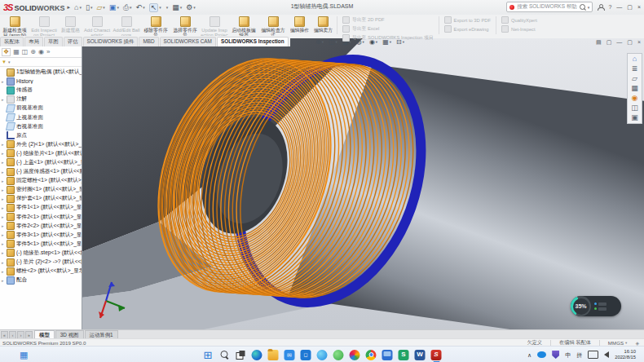 The image size is (644, 362). What do you see at coordinates (225, 355) in the screenshot?
I see `search-button` at bounding box center [225, 355].